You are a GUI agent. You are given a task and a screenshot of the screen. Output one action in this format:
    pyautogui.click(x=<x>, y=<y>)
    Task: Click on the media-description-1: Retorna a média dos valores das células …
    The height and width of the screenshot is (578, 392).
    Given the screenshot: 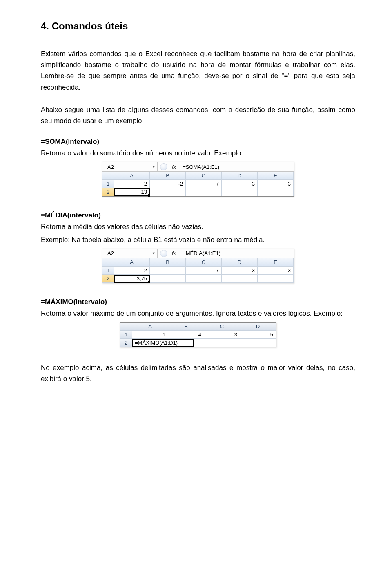 What is the action you would take?
    pyautogui.click(x=198, y=226)
    